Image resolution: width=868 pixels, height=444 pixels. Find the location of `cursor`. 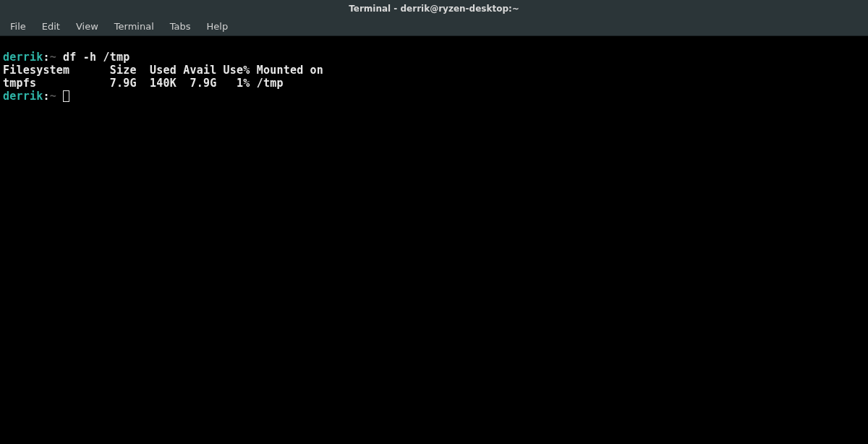

cursor is located at coordinates (67, 96).